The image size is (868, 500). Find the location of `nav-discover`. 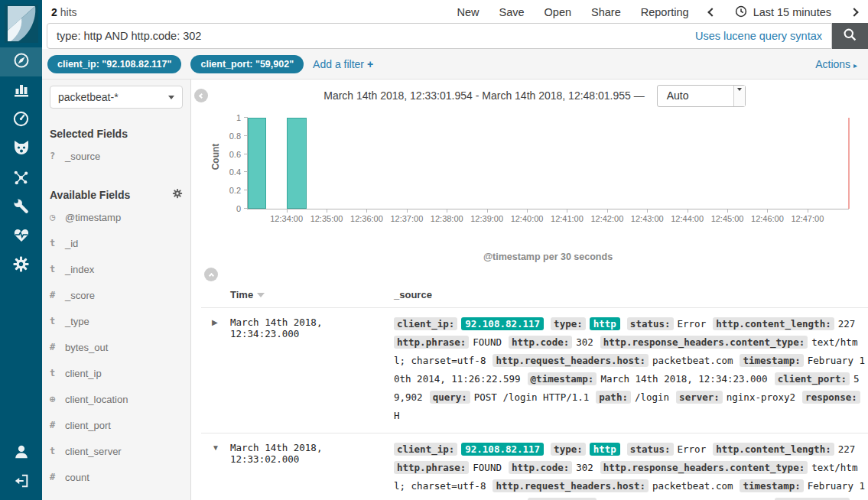

nav-discover is located at coordinates (21, 62).